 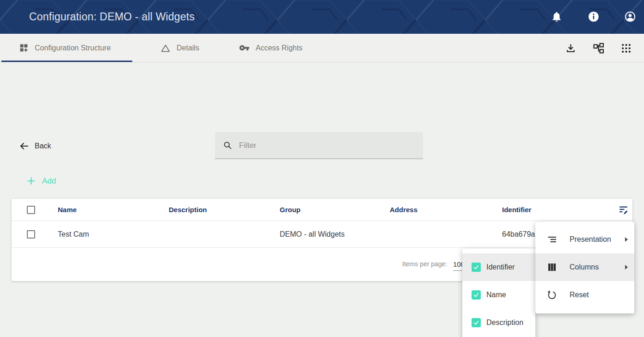 What do you see at coordinates (31, 210) in the screenshot?
I see `select-all-checkbox` at bounding box center [31, 210].